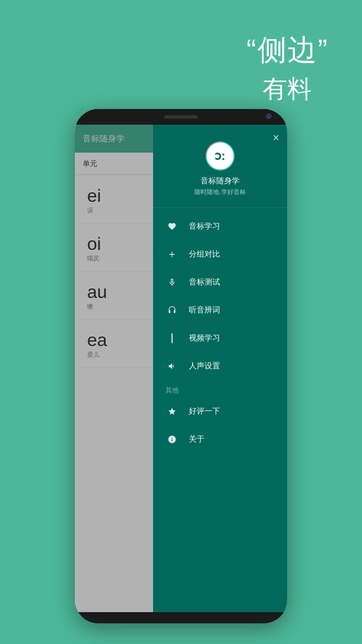 The width and height of the screenshot is (362, 644). What do you see at coordinates (172, 282) in the screenshot?
I see `mic-icon` at bounding box center [172, 282].